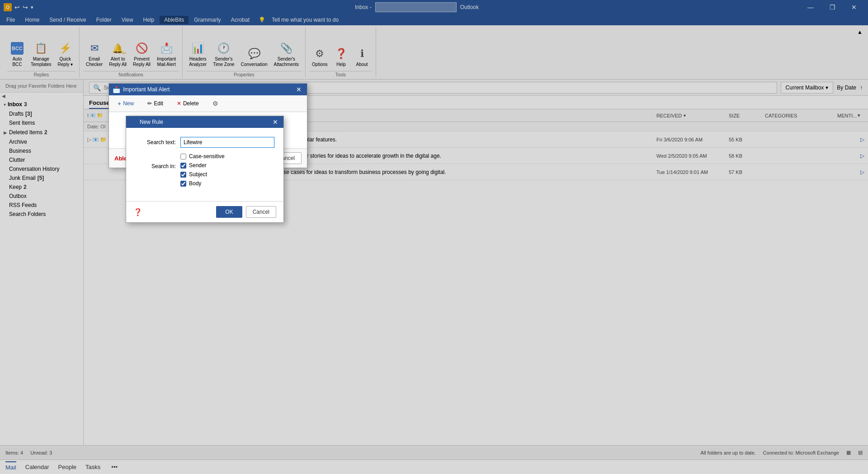  I want to click on new-rule-footer: ❓ OK Cancel, so click(205, 211).